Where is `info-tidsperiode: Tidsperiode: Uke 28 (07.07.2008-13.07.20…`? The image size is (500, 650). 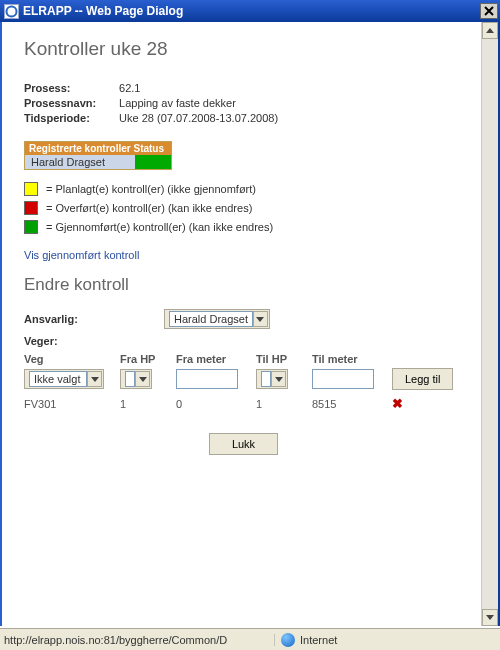
info-tidsperiode: Tidsperiode: Uke 28 (07.07.2008-13.07.20… is located at coordinates (244, 118).